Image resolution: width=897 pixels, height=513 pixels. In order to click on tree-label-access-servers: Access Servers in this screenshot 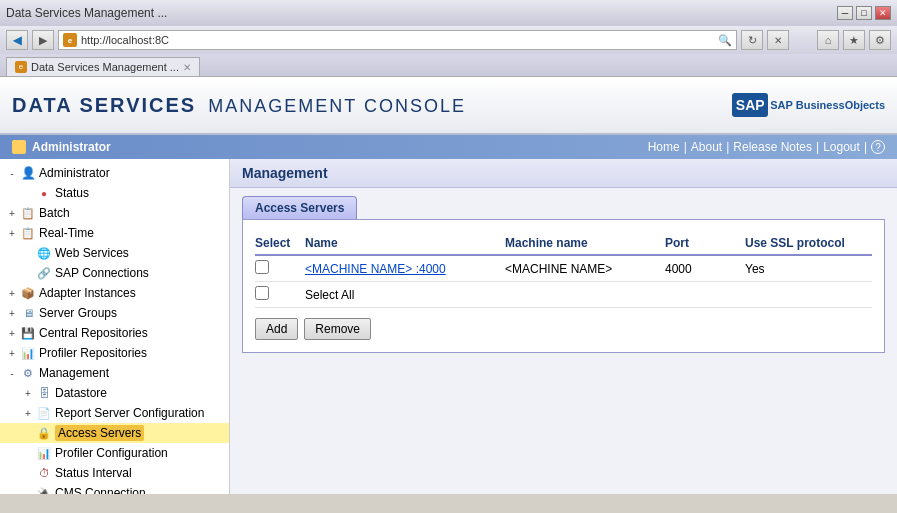, I will do `click(100, 433)`.